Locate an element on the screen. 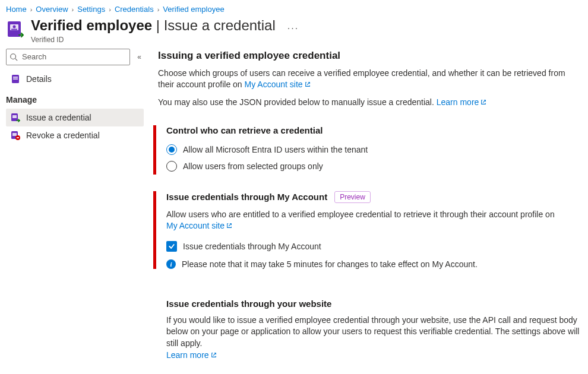 The width and height of the screenshot is (588, 374). intro-paragraph: Choose which groups of users can receive… is located at coordinates (369, 80).